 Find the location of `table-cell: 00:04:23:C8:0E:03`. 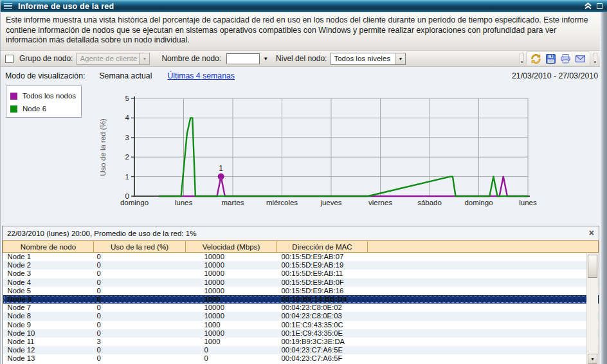

table-cell: 00:04:23:C8:0E:03 is located at coordinates (323, 316).